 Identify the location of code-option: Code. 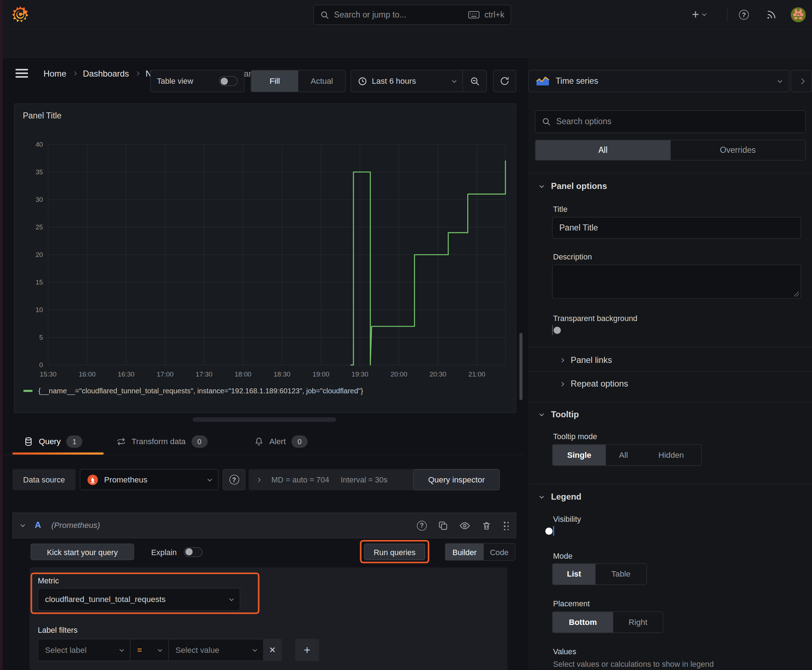
(499, 552).